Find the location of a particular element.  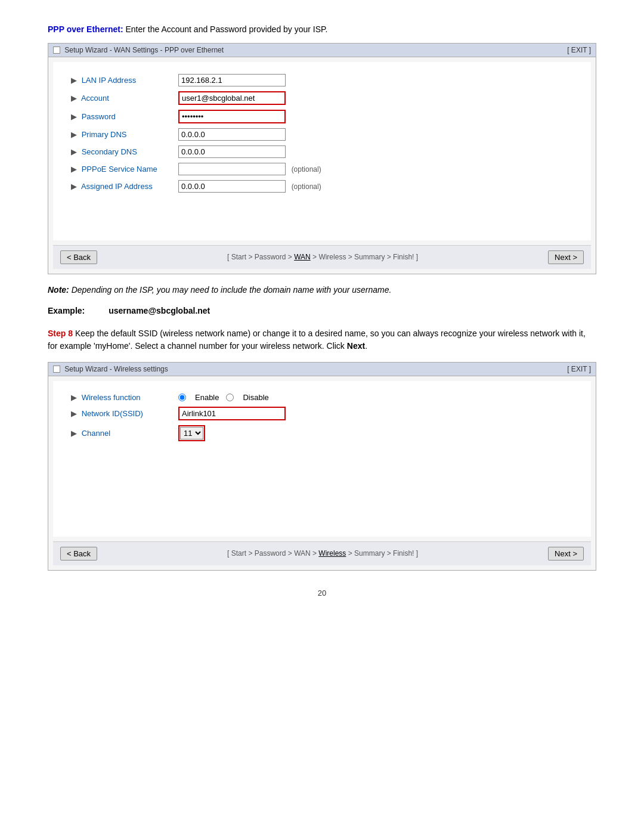

wireless-disable-radio is located at coordinates (230, 397).